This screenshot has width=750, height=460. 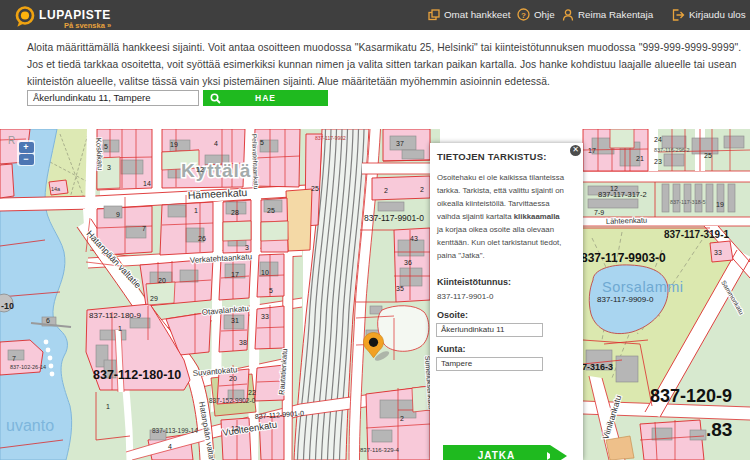 What do you see at coordinates (696, 234) in the screenshot?
I see `svg-text: 837-117-319-1` at bounding box center [696, 234].